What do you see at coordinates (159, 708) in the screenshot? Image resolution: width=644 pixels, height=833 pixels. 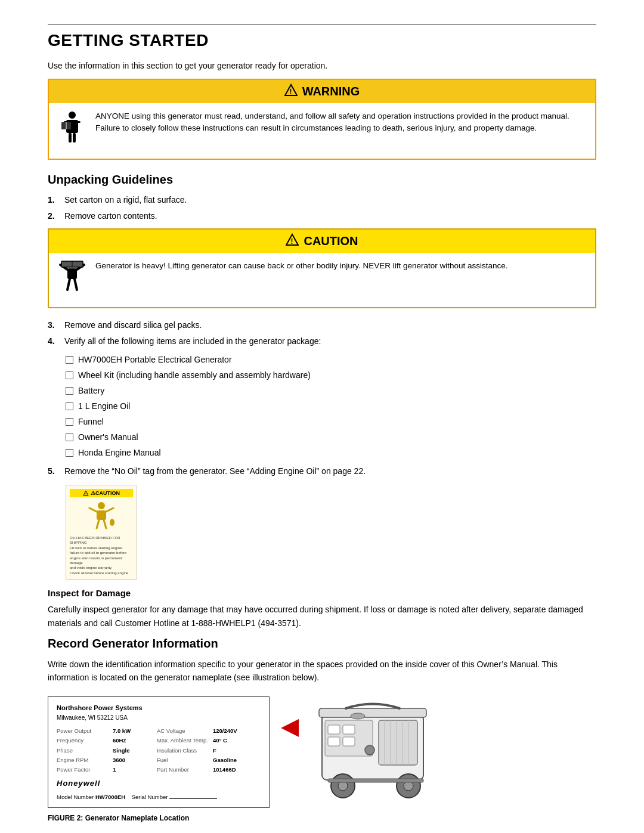 I see `nameplate-company: Northshore Power Systems` at bounding box center [159, 708].